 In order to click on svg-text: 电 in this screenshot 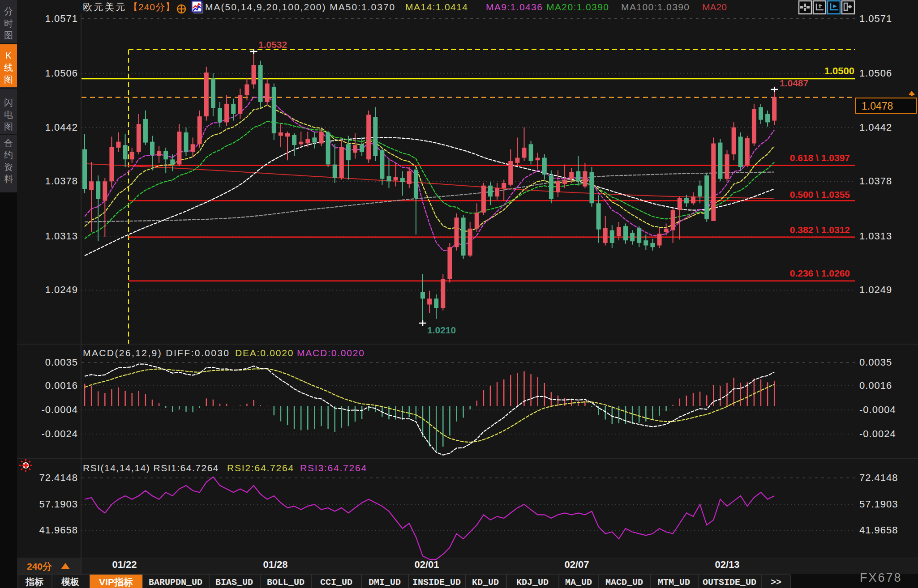, I will do `click(9, 115)`.